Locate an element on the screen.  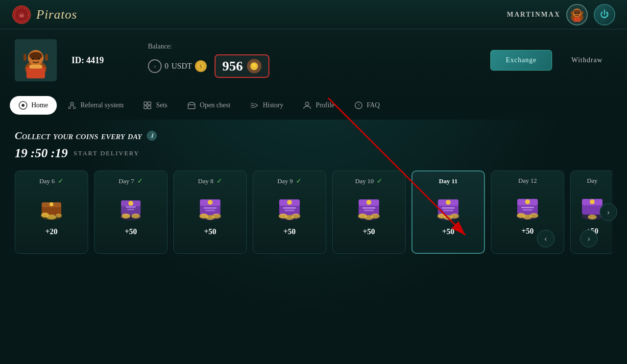
action-buttons: Exchange Withdraw is located at coordinates (552, 60).